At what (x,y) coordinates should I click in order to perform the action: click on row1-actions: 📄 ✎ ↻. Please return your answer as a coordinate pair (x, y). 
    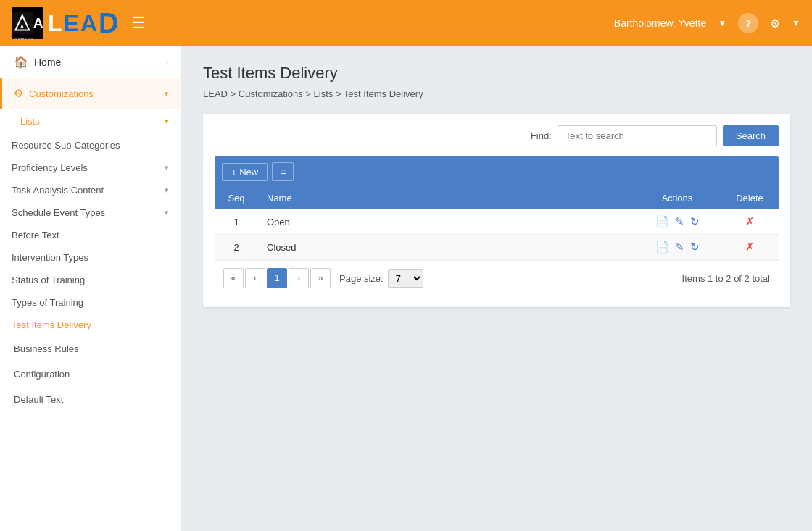
    Looking at the image, I should click on (677, 222).